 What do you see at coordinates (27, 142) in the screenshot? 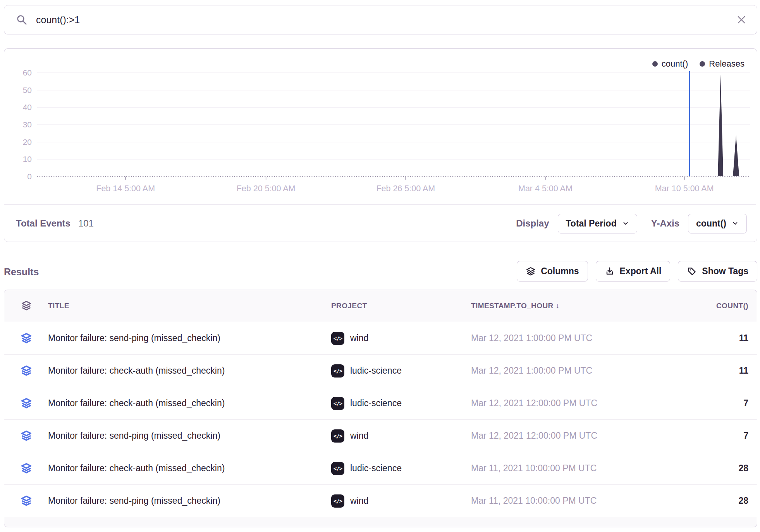
I see `svg-text: 20` at bounding box center [27, 142].